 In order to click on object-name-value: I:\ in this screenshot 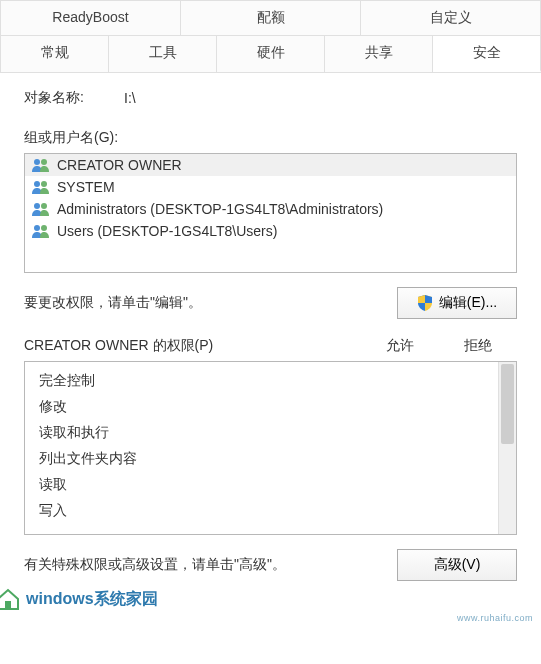, I will do `click(130, 98)`.